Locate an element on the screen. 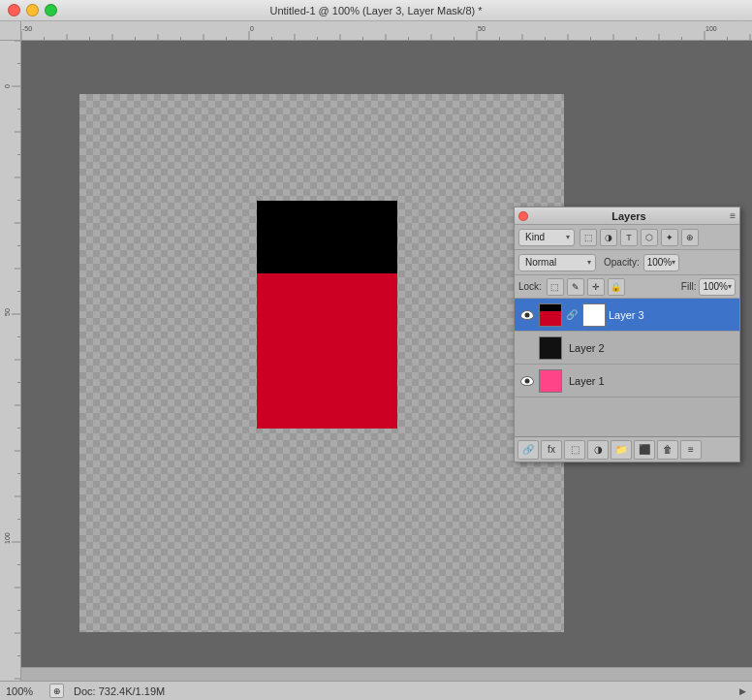 The width and height of the screenshot is (752, 700). opacity-arrow: ▾ is located at coordinates (674, 262).